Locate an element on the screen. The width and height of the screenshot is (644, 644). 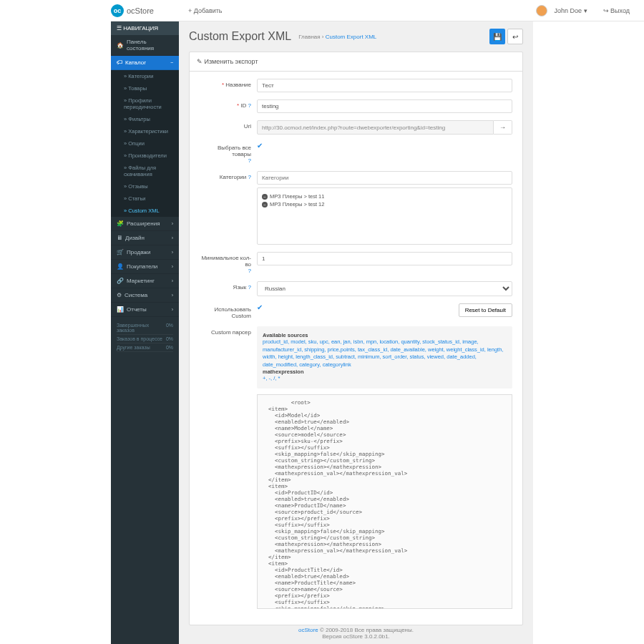
sources-info: Available sources product_id, model, sku… is located at coordinates (385, 358).